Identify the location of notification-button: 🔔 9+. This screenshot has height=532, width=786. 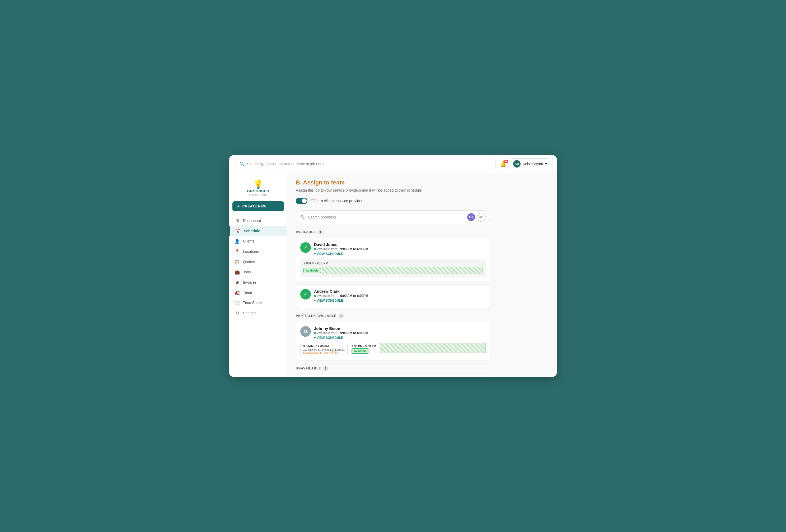
(503, 164).